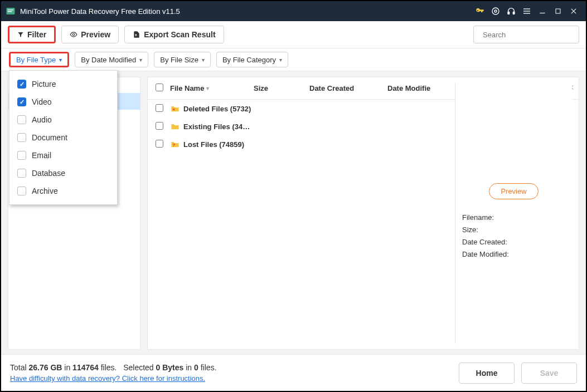 Image resolution: width=587 pixels, height=392 pixels. I want to click on existing-folder-icon, so click(175, 126).